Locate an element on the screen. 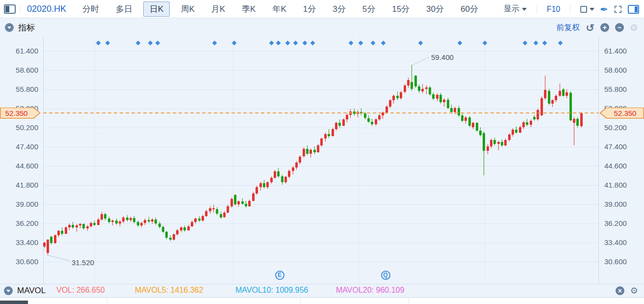 This screenshot has height=304, width=644. tab-年K: 年K is located at coordinates (279, 9).